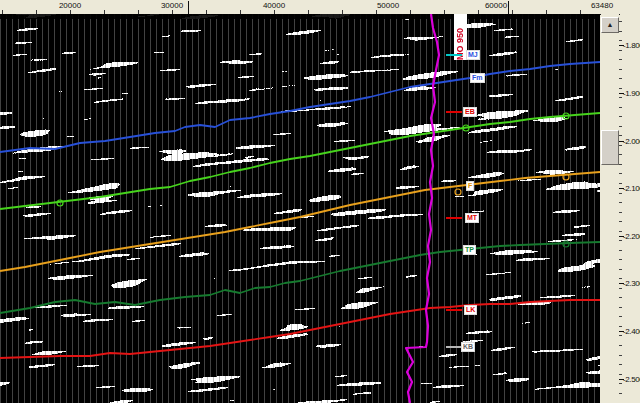  What do you see at coordinates (310, 8) in the screenshot?
I see `trace-number-axis: 200003000040000500006000063480` at bounding box center [310, 8].